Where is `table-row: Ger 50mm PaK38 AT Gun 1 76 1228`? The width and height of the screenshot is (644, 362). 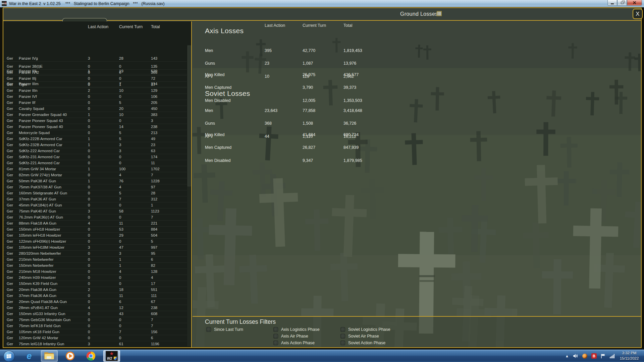 table-row: Ger 50mm PaK38 AT Gun 1 76 1228 is located at coordinates (95, 181).